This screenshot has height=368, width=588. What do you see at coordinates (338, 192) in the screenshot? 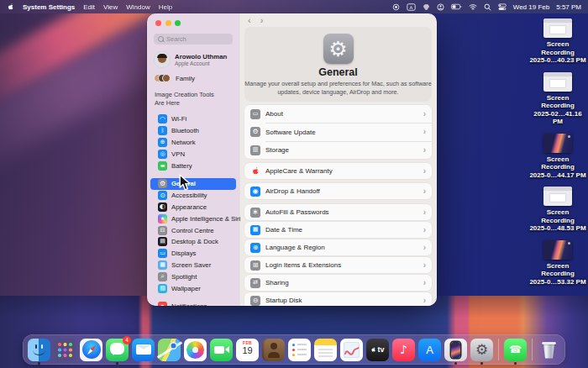
I see `row-airdrop-handoff: AirDrop & Handoff›` at bounding box center [338, 192].